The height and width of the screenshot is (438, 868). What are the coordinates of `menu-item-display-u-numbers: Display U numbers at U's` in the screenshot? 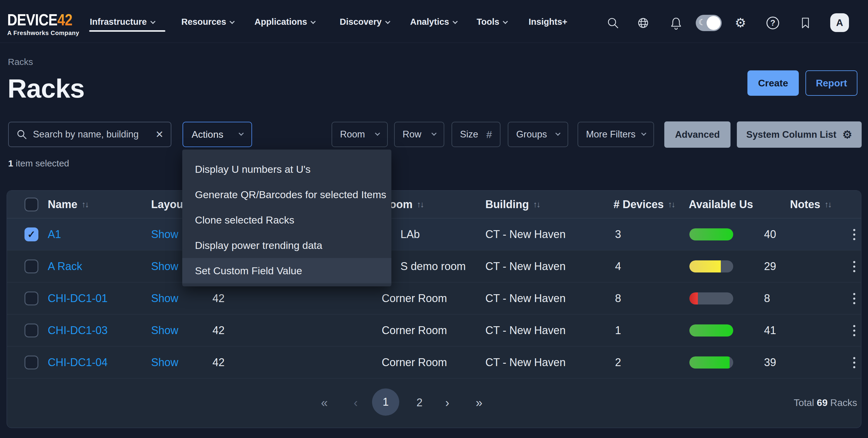 It's located at (287, 169).